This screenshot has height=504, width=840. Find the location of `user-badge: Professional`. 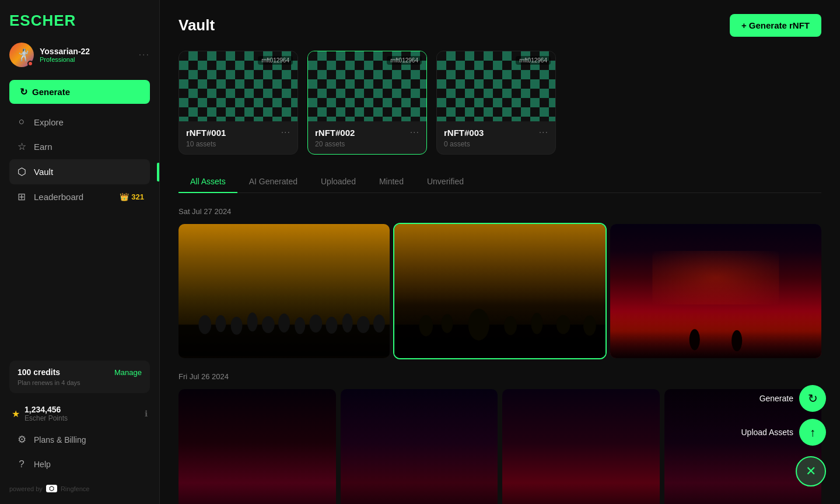

user-badge: Professional is located at coordinates (65, 60).